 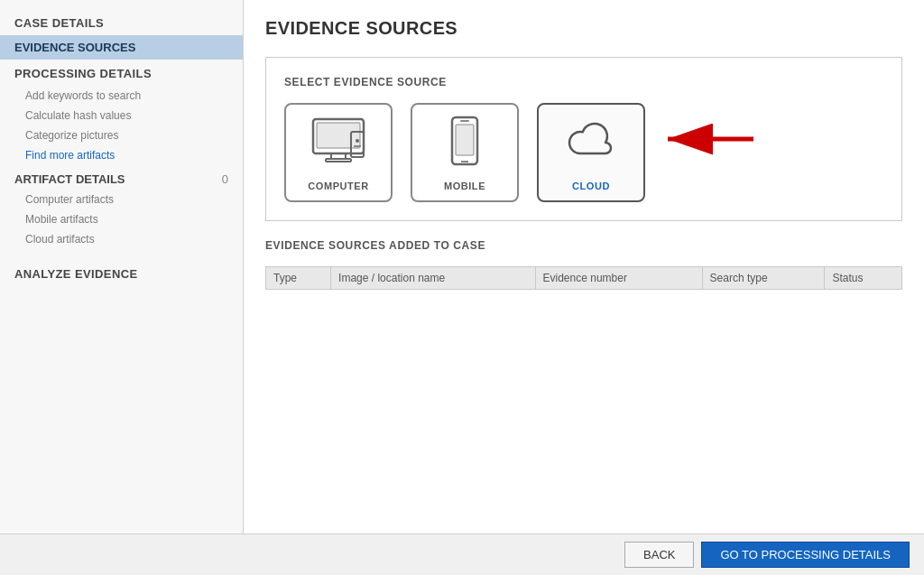 What do you see at coordinates (121, 22) in the screenshot?
I see `sidebar-item-case-details: CASE DETAILS` at bounding box center [121, 22].